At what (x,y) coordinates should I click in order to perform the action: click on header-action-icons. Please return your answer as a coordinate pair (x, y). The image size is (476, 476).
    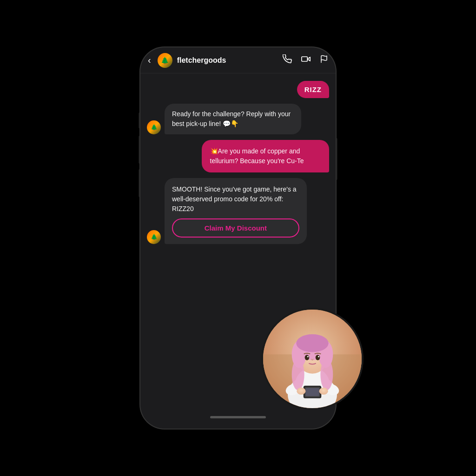
    Looking at the image, I should click on (305, 60).